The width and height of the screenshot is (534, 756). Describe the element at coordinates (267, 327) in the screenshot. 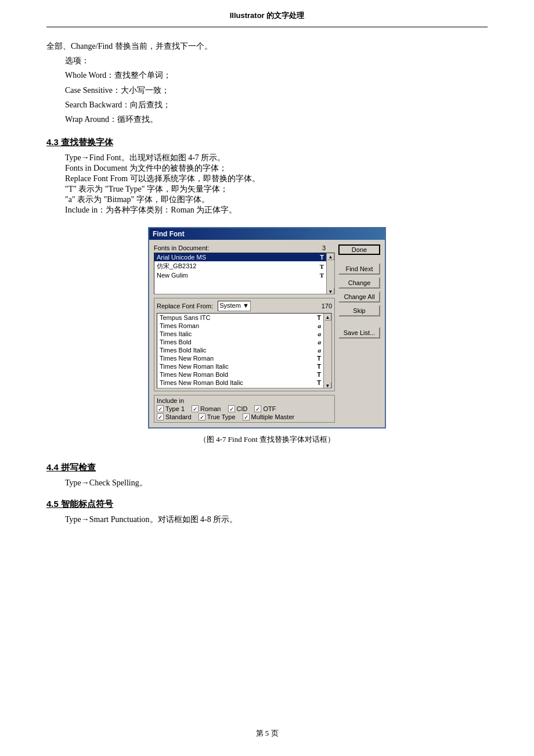

I see `find-font-dialog: Find Font Fonts in Document: 3` at that location.